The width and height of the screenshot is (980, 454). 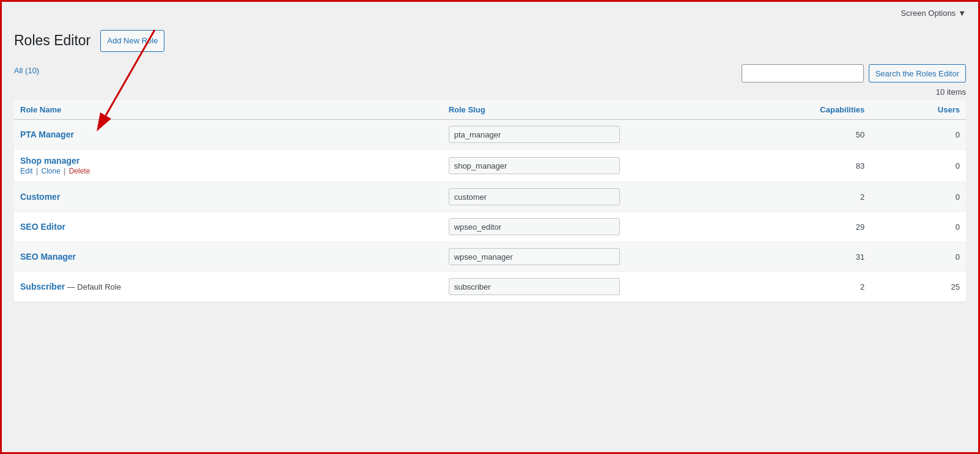 What do you see at coordinates (27, 71) in the screenshot?
I see `all-roles-filter: All (10)` at bounding box center [27, 71].